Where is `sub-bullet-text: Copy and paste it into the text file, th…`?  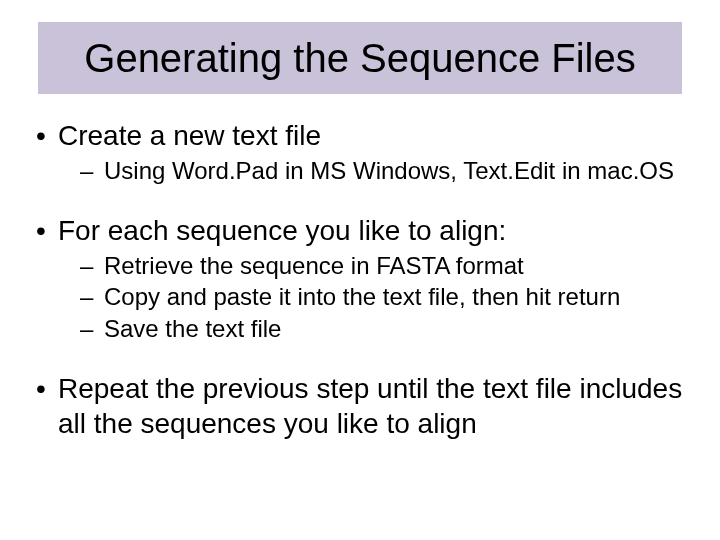 sub-bullet-text: Copy and paste it into the text file, th… is located at coordinates (362, 296).